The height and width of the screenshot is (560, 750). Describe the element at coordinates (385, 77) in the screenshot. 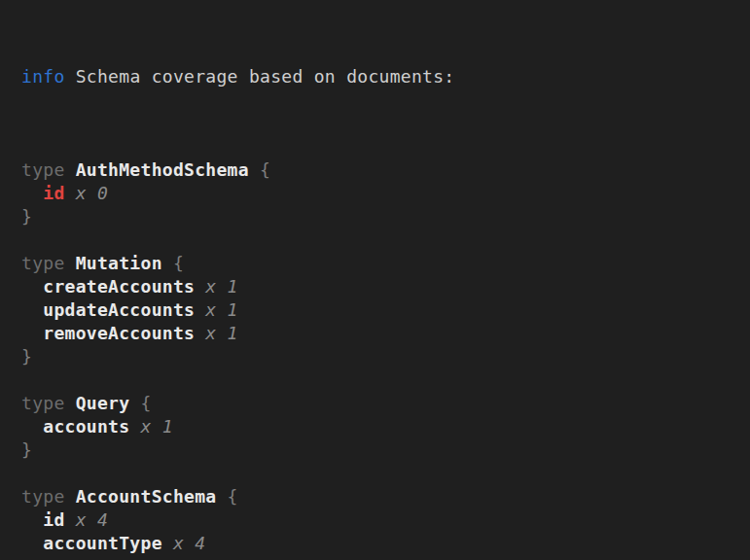

I see `log-line: info Schema coverage based on documents:` at that location.